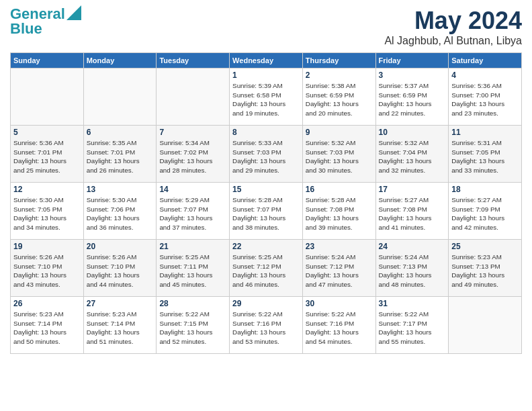 The width and height of the screenshot is (532, 411). What do you see at coordinates (193, 304) in the screenshot?
I see `day-number: 28` at bounding box center [193, 304].